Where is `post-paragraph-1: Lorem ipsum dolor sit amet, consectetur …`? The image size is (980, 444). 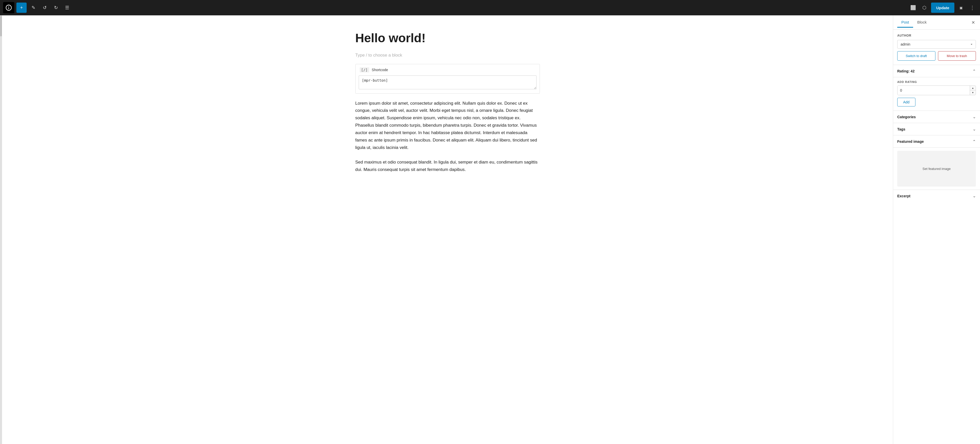
post-paragraph-1: Lorem ipsum dolor sit amet, consectetur … is located at coordinates (447, 126).